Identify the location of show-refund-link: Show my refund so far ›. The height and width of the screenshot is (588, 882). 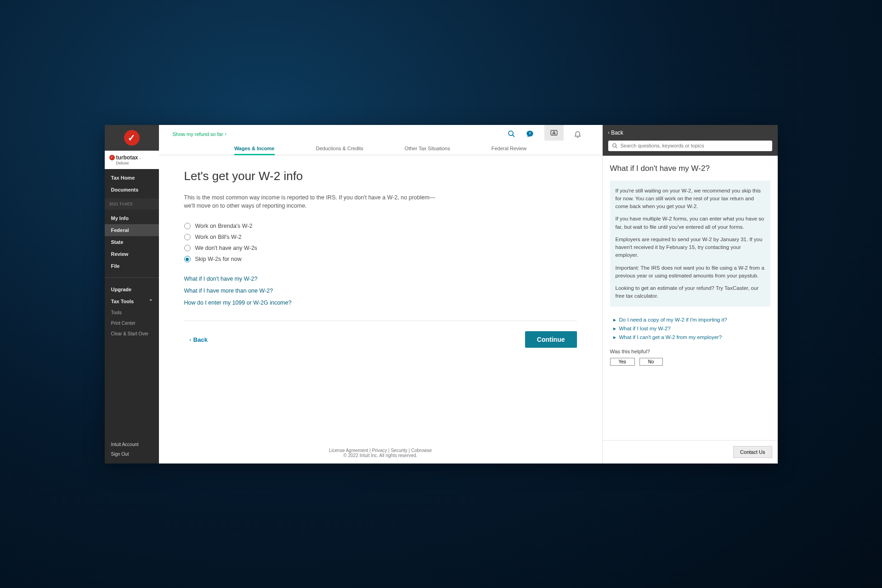
(199, 134).